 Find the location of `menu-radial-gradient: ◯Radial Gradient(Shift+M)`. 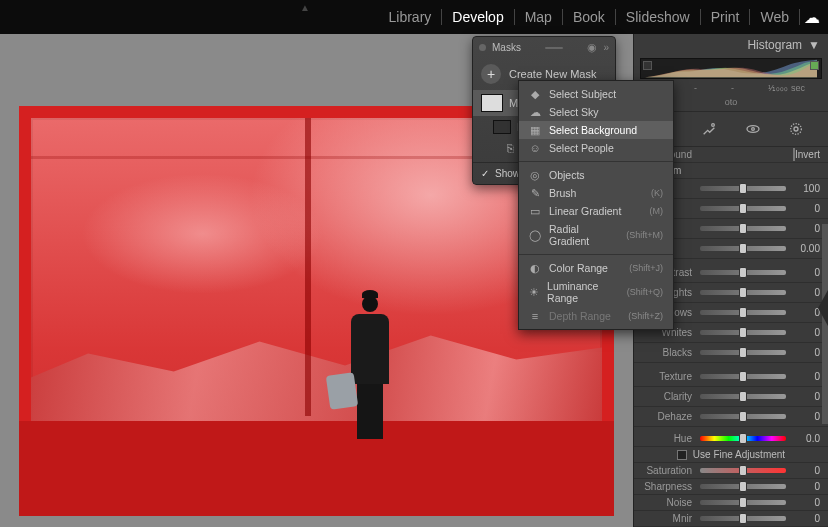

menu-radial-gradient: ◯Radial Gradient(Shift+M) is located at coordinates (596, 235).